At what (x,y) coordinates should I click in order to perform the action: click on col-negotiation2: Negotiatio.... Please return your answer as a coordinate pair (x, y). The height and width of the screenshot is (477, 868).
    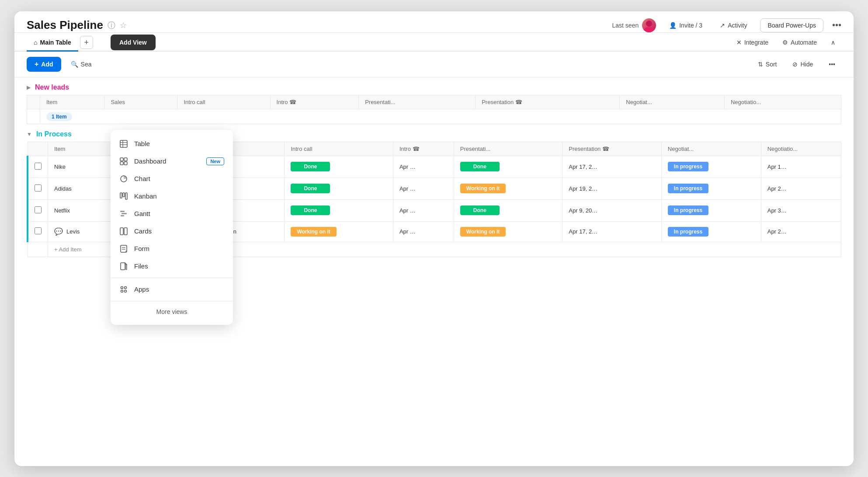
    Looking at the image, I should click on (782, 102).